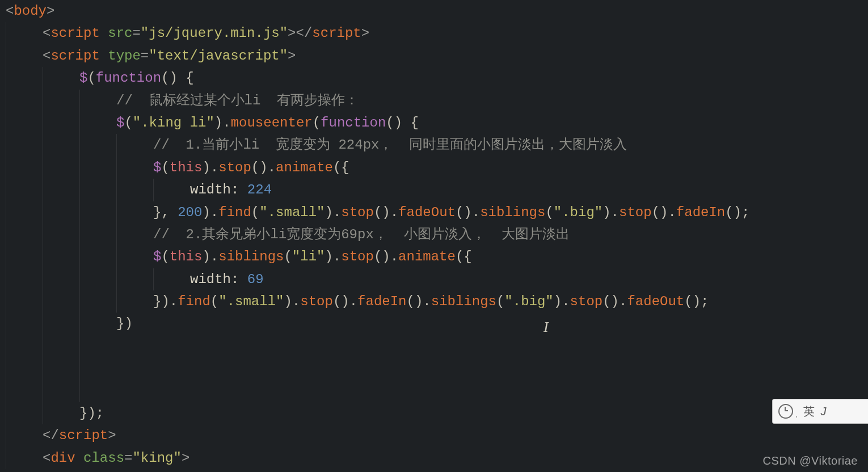  Describe the element at coordinates (434, 56) in the screenshot. I see `code-line: <script type="text/javascript">` at that location.